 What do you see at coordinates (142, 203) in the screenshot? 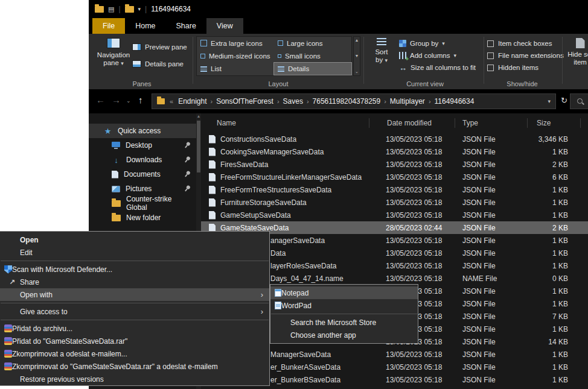
I see `sidebar-item-counter-strike-global: Counter-strike Global` at bounding box center [142, 203].